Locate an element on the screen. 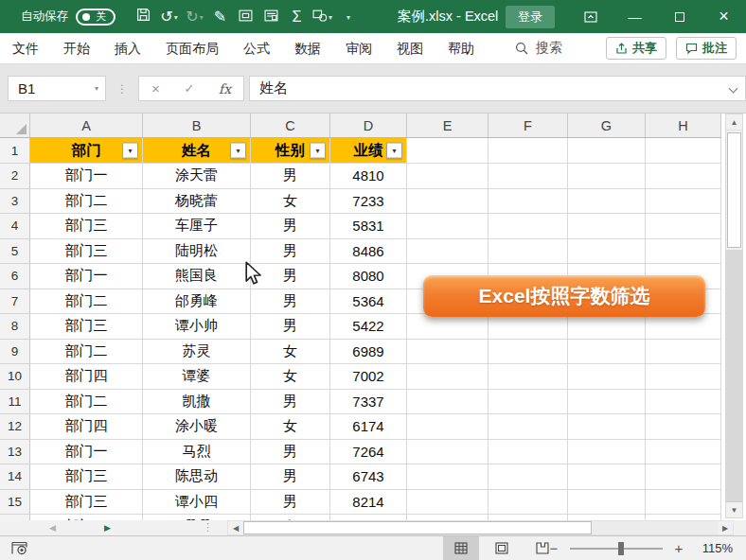  paste-window-icon is located at coordinates (271, 17).